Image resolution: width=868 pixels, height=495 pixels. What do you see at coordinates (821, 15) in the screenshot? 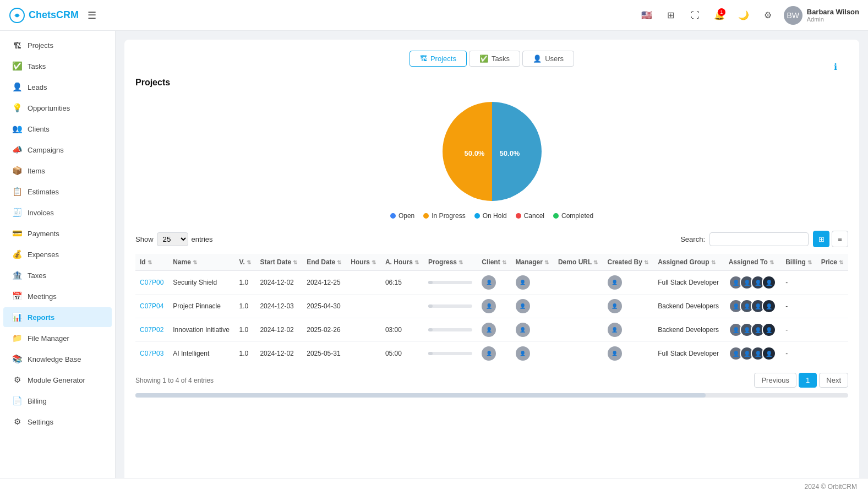
I see `user-area: BW Barbara Wilson Admin` at bounding box center [821, 15].